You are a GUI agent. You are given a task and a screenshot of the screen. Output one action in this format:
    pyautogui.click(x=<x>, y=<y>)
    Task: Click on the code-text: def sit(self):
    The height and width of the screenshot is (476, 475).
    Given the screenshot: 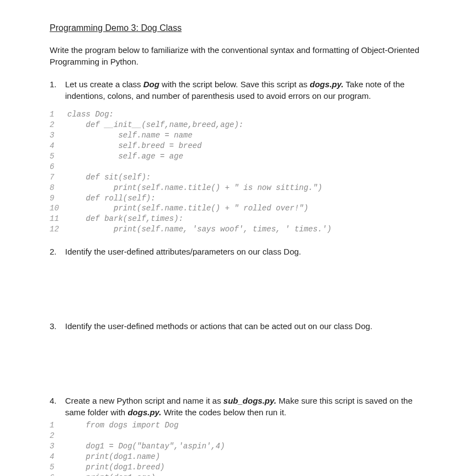 What is the action you would take?
    pyautogui.click(x=246, y=178)
    